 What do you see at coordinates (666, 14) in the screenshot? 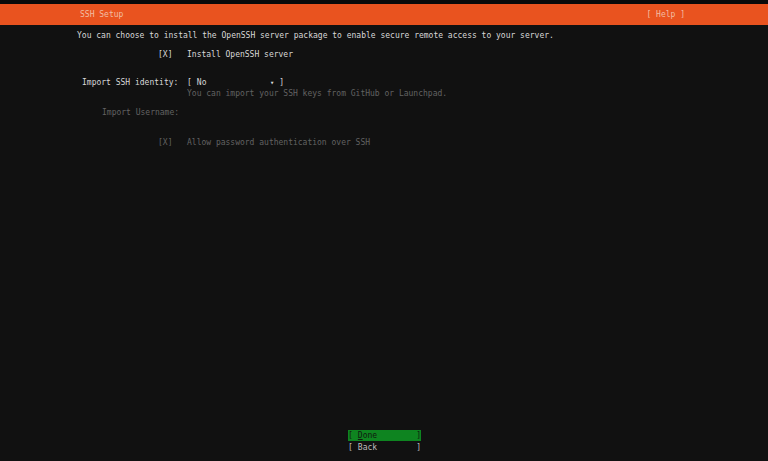
I see `help-button: [ Help ]` at bounding box center [666, 14].